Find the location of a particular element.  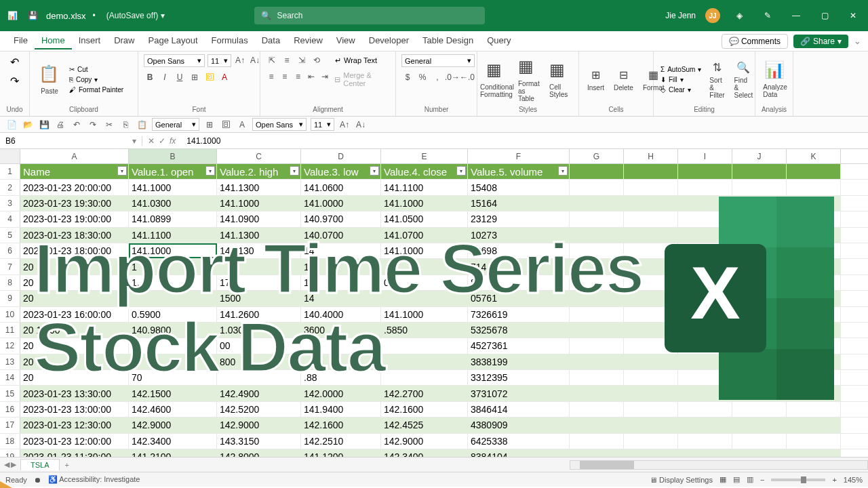

data-cell: 3838199 is located at coordinates (519, 362).